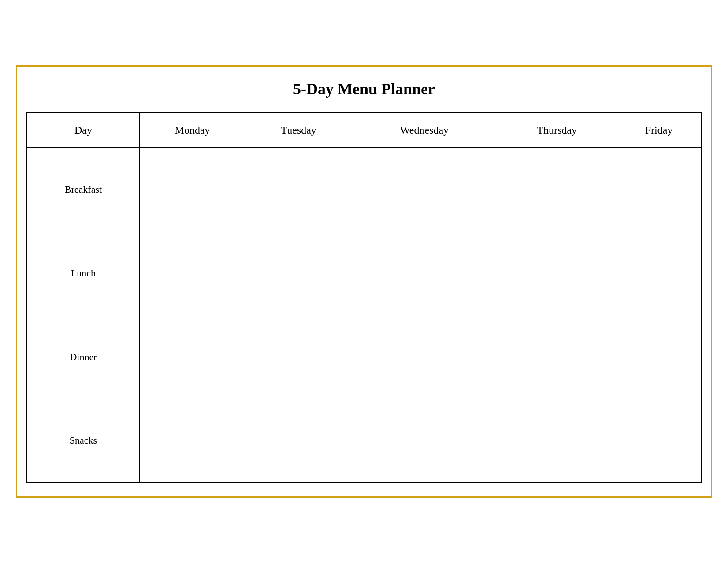 The image size is (728, 563). What do you see at coordinates (364, 441) in the screenshot?
I see `table-row-3: Snacks` at bounding box center [364, 441].